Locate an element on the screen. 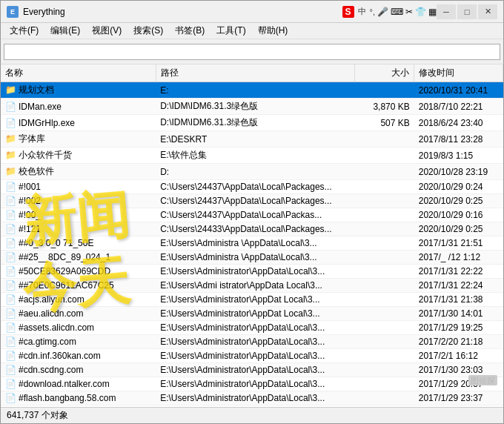  tshirt-icon: 👕 is located at coordinates (421, 12).